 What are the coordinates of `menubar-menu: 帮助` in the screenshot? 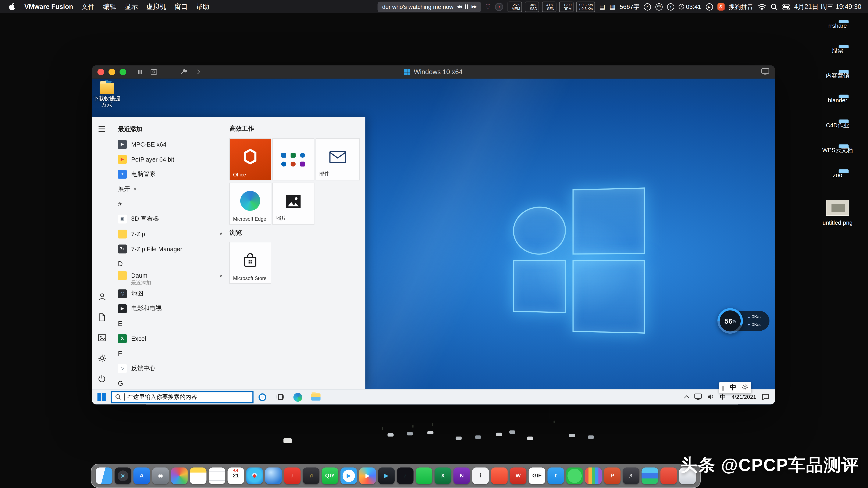 It's located at (203, 7).